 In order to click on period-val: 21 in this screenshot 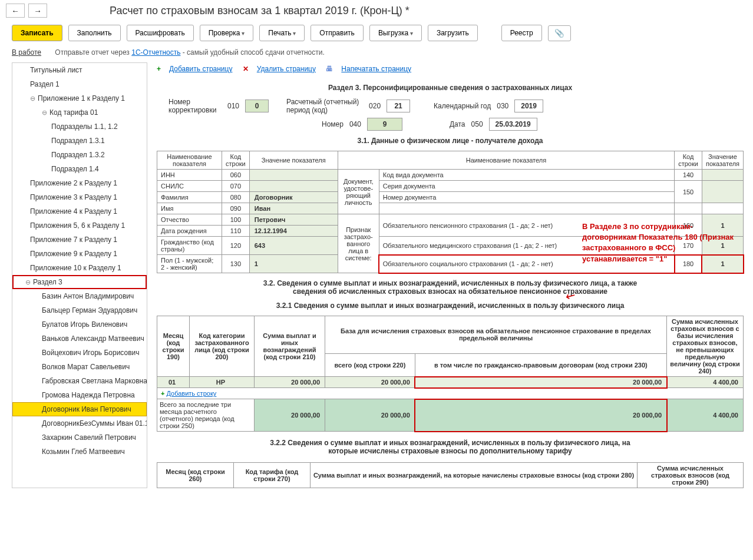, I will do `click(398, 106)`.